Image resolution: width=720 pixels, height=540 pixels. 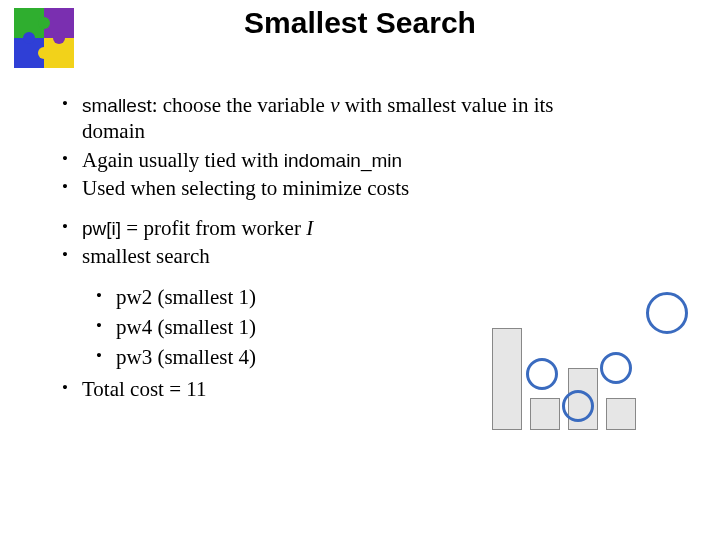 I want to click on bar-pw2, so click(x=545, y=414).